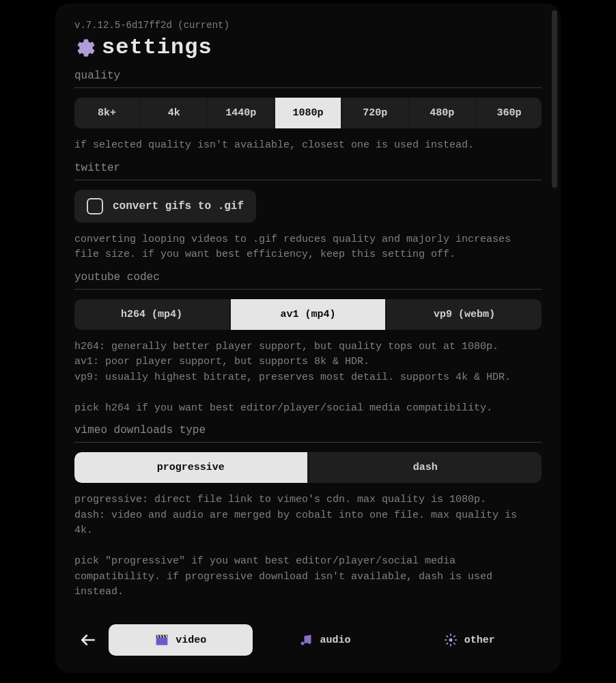 The width and height of the screenshot is (616, 683). I want to click on codec-option-vp9webm: vp9 (webm), so click(464, 314).